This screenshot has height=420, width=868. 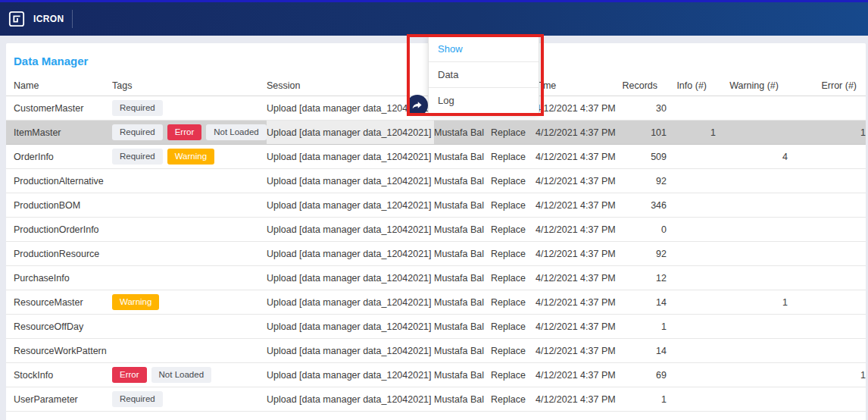 I want to click on cell-tags: Warning, so click(x=189, y=302).